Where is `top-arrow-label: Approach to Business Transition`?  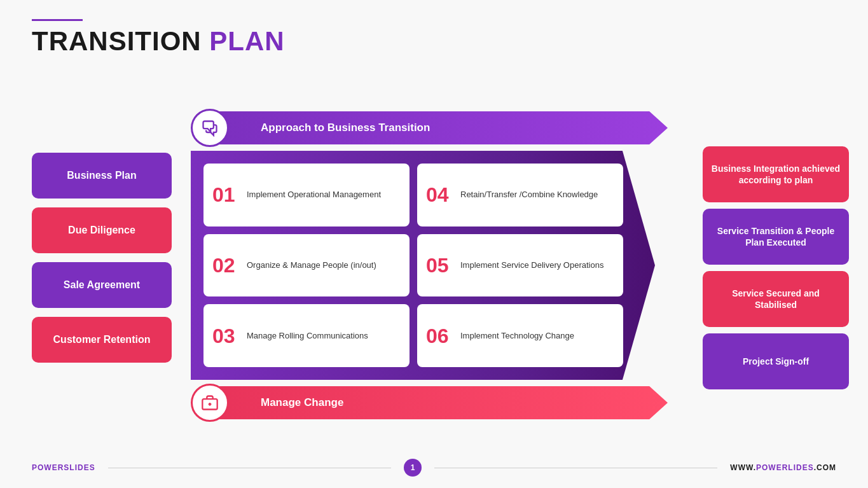
top-arrow-label: Approach to Business Transition is located at coordinates (345, 128).